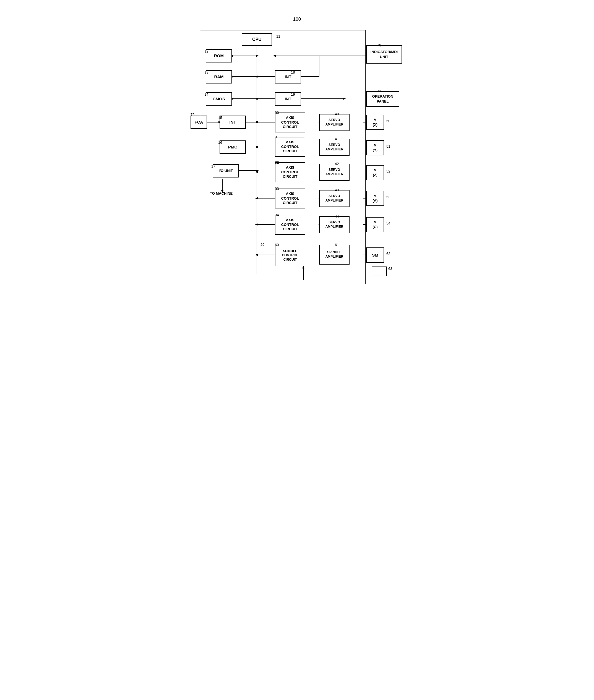  What do you see at coordinates (219, 99) in the screenshot?
I see `cmos-block: CMOS` at bounding box center [219, 99].